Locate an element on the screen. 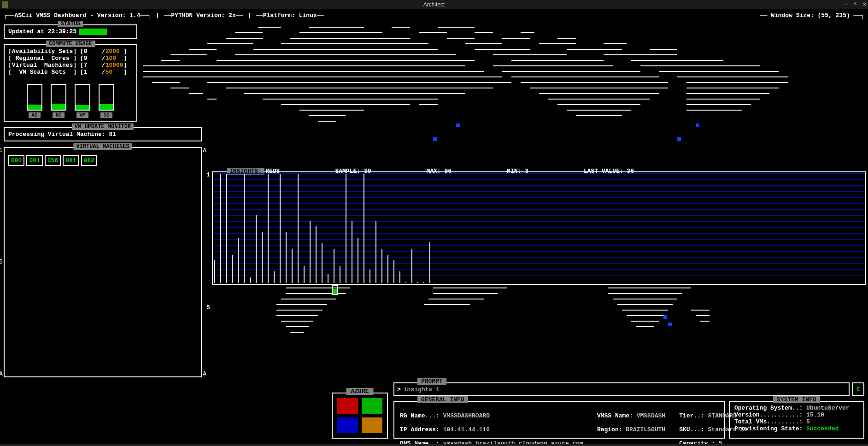 The image size is (868, 446). vm-axis-bottom-right: A is located at coordinates (205, 374).